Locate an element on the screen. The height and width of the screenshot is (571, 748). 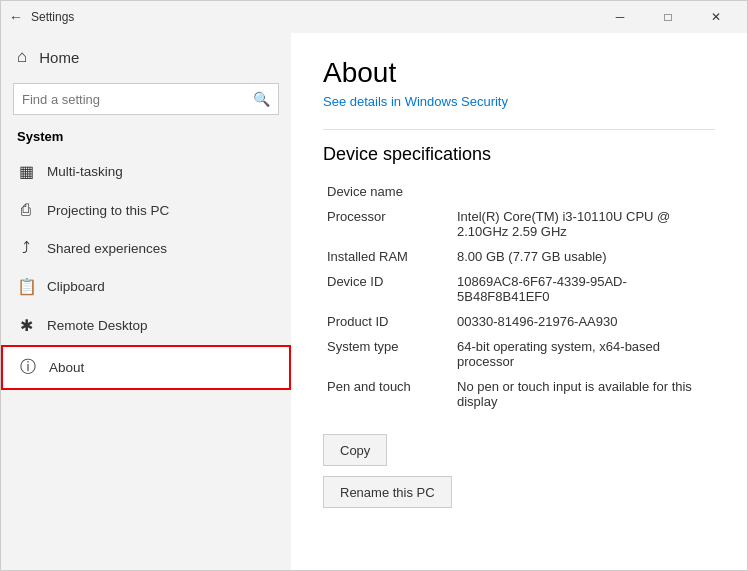
spec-label: Processor is located at coordinates (388, 224).